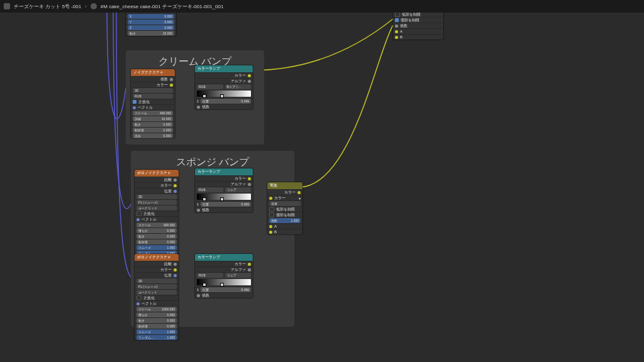 This screenshot has width=644, height=362. What do you see at coordinates (48, 6) in the screenshot?
I see `crumb-1: チーズケーキ カット 5号 -001` at bounding box center [48, 6].